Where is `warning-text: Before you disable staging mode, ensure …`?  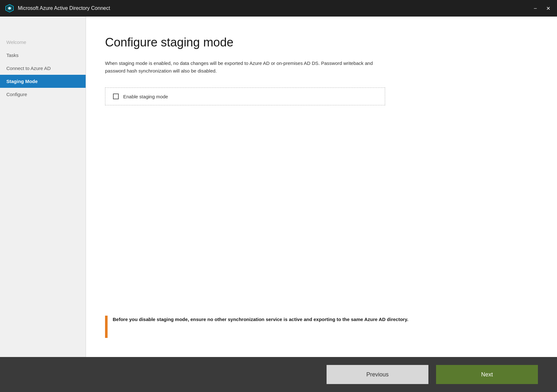
warning-text: Before you disable staging mode, ensure … is located at coordinates (258, 319).